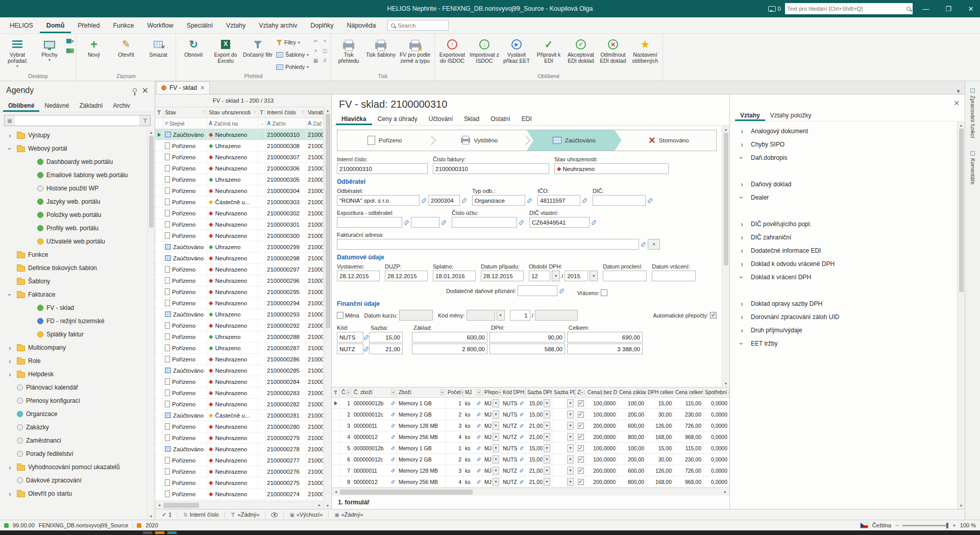 This screenshot has width=980, height=535. Describe the element at coordinates (55, 26) in the screenshot. I see `menu-item: Domů` at that location.